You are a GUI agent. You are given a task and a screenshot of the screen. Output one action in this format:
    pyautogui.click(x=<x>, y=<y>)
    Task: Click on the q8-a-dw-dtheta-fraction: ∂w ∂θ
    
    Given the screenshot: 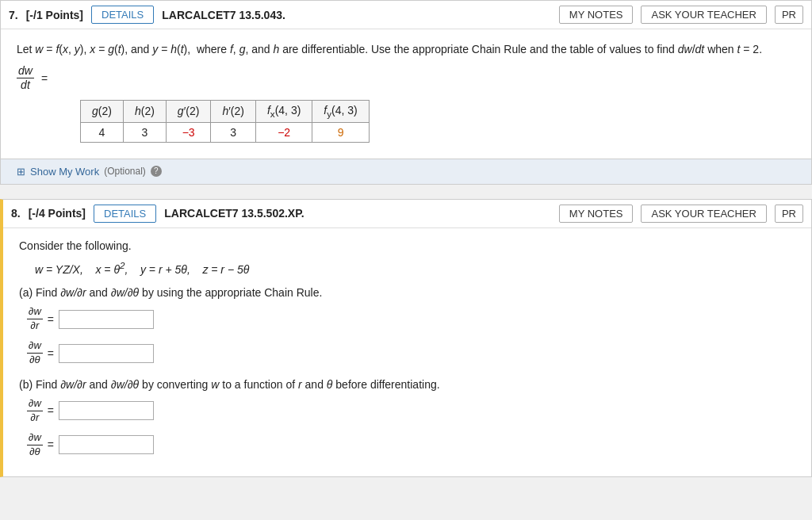 What is the action you would take?
    pyautogui.click(x=35, y=354)
    